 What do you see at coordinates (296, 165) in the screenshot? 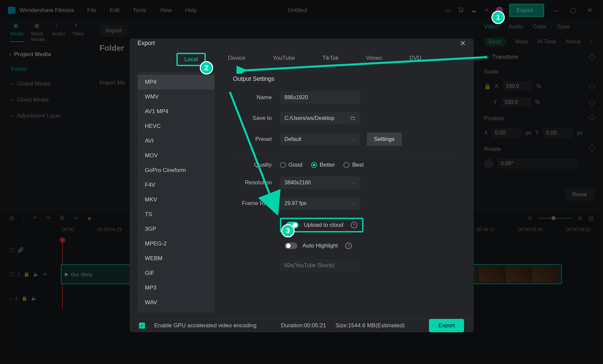
I see `quality-good-label: Good` at bounding box center [296, 165].